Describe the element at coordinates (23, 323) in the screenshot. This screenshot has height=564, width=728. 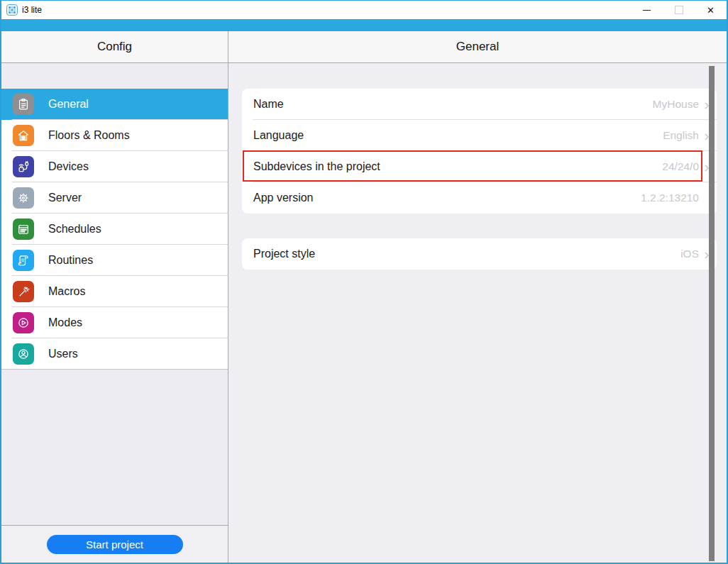
I see `play-icon` at that location.